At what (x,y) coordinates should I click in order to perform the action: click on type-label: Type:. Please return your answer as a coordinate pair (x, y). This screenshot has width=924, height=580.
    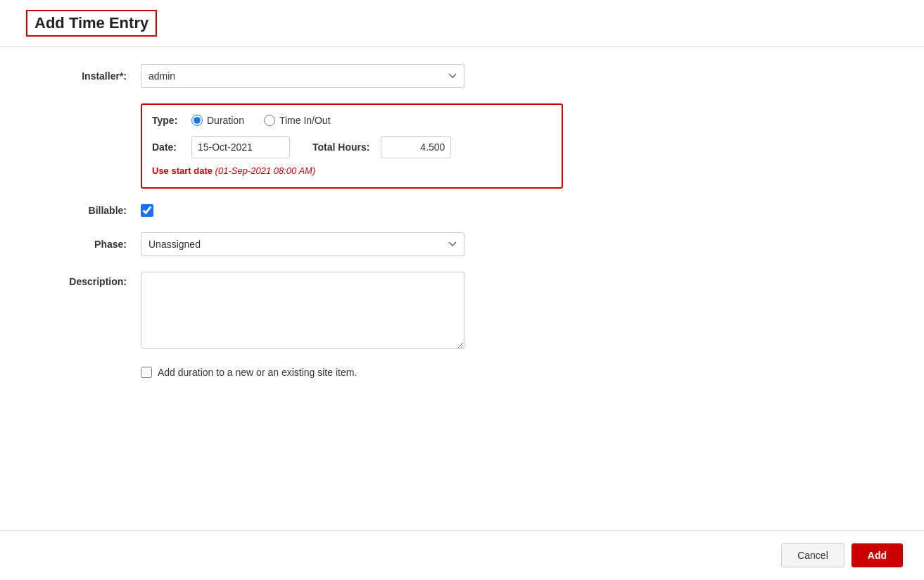
    Looking at the image, I should click on (166, 120).